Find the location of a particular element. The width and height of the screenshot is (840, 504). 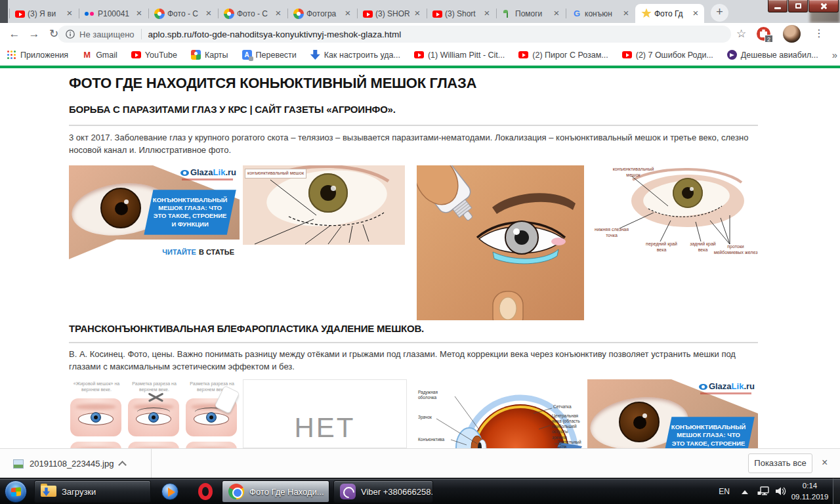

hidden-icons-arrow is located at coordinates (745, 492).